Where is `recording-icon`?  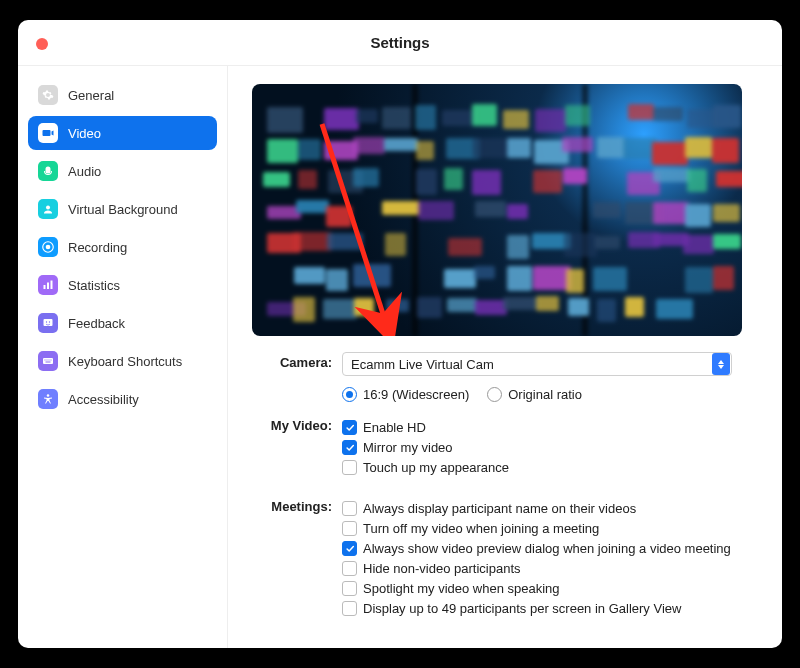 recording-icon is located at coordinates (48, 247).